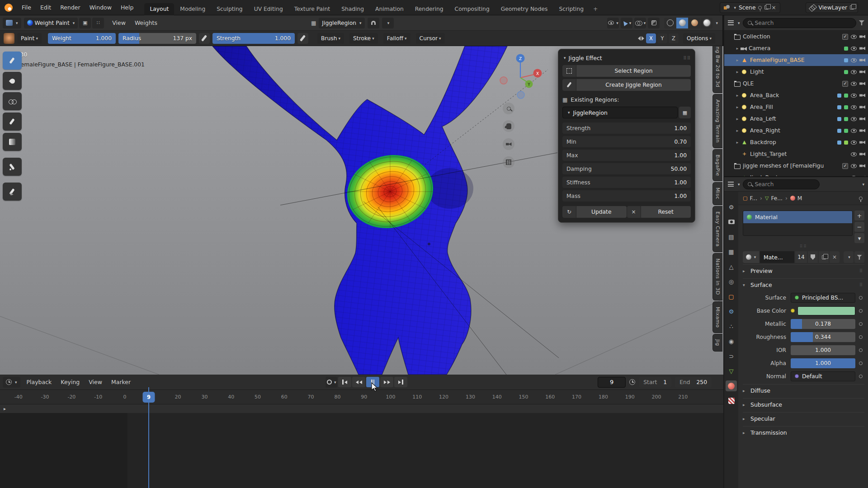  Describe the element at coordinates (303, 38) in the screenshot. I see `pressure-toggle-button` at that location.